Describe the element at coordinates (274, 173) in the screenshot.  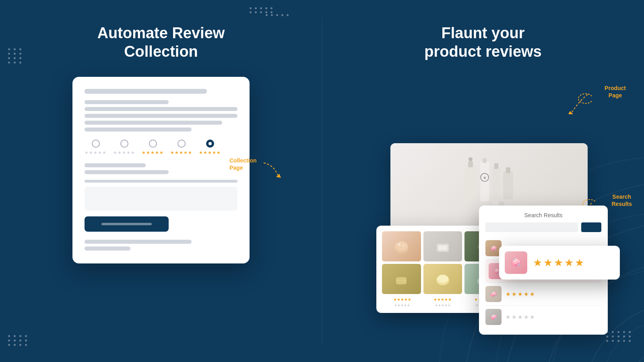
I see `collection-arrow` at that location.